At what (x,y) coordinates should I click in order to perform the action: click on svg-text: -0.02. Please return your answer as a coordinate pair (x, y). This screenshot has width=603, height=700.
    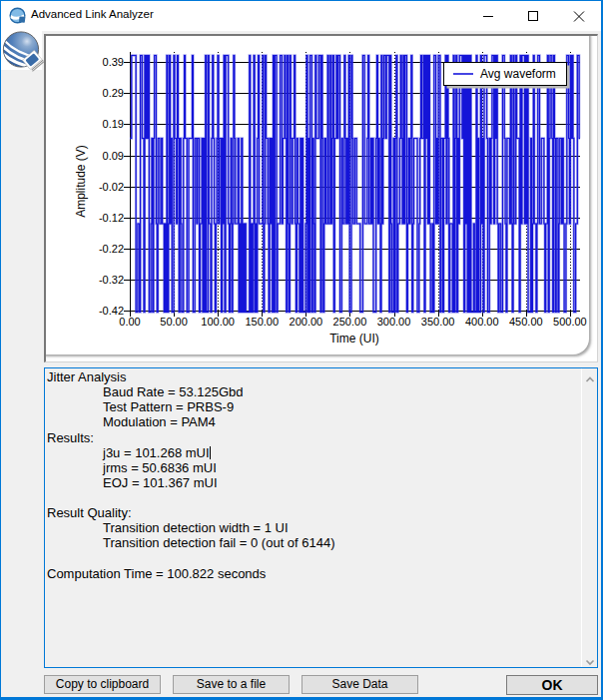
    Looking at the image, I should click on (112, 187).